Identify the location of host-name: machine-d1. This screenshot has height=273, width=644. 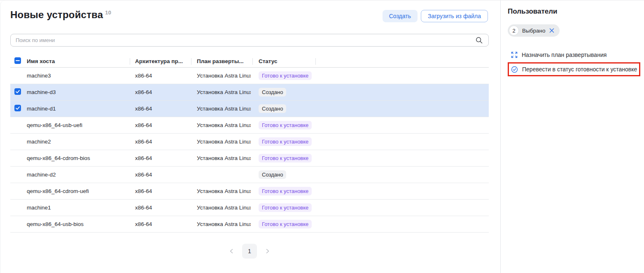
(41, 109).